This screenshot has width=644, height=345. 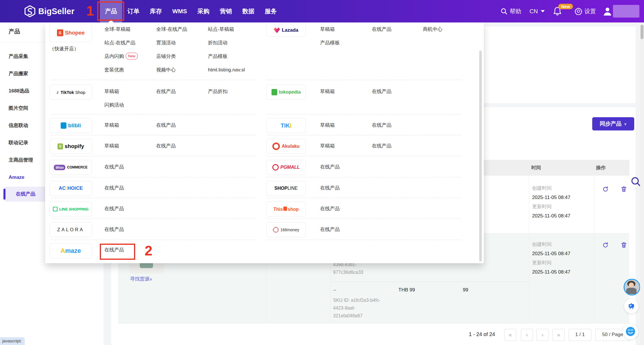 What do you see at coordinates (130, 105) in the screenshot?
I see `menu-link: 闪购活动` at bounding box center [130, 105].